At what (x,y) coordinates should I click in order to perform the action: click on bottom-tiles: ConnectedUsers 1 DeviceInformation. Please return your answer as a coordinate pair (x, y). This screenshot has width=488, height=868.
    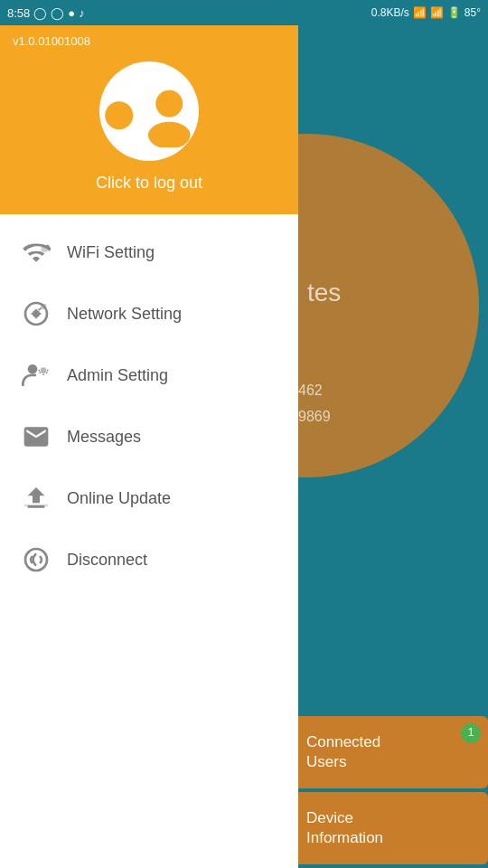
    Looking at the image, I should click on (390, 792).